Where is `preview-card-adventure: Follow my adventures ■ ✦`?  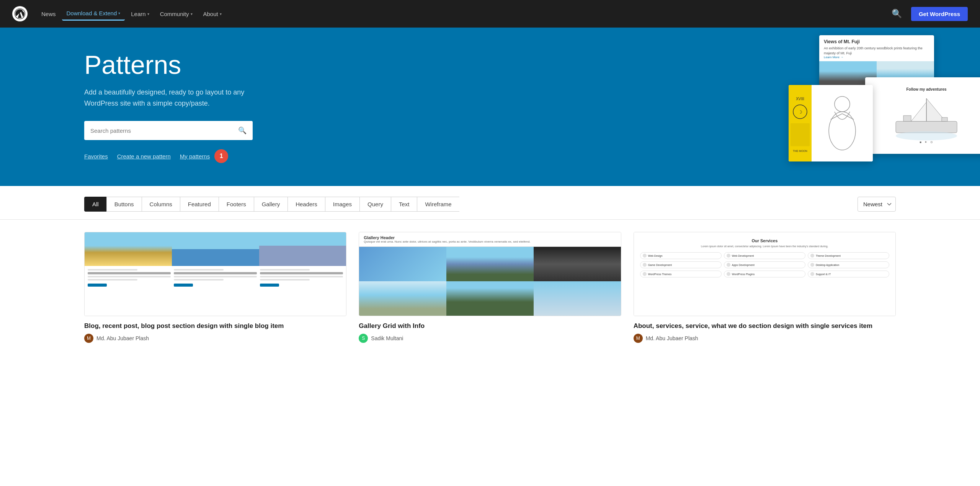 preview-card-adventure: Follow my adventures ■ ✦ is located at coordinates (923, 116).